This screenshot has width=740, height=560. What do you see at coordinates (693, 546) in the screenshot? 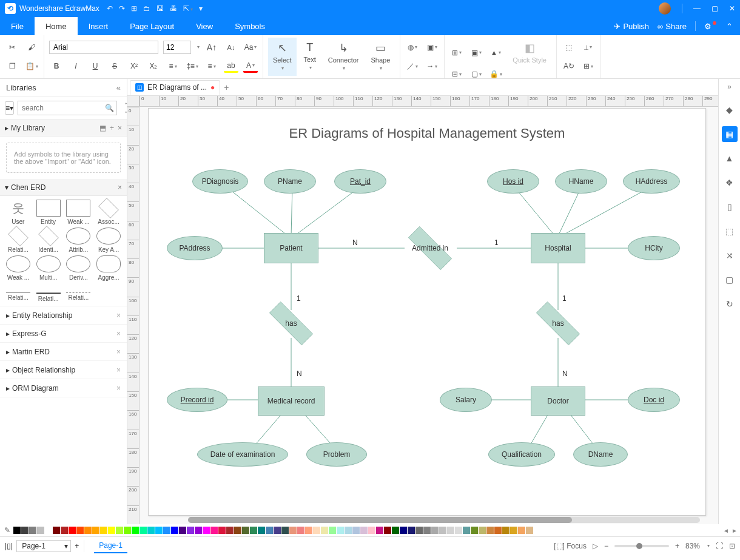
I see `zoom-level: 83%` at bounding box center [693, 546].